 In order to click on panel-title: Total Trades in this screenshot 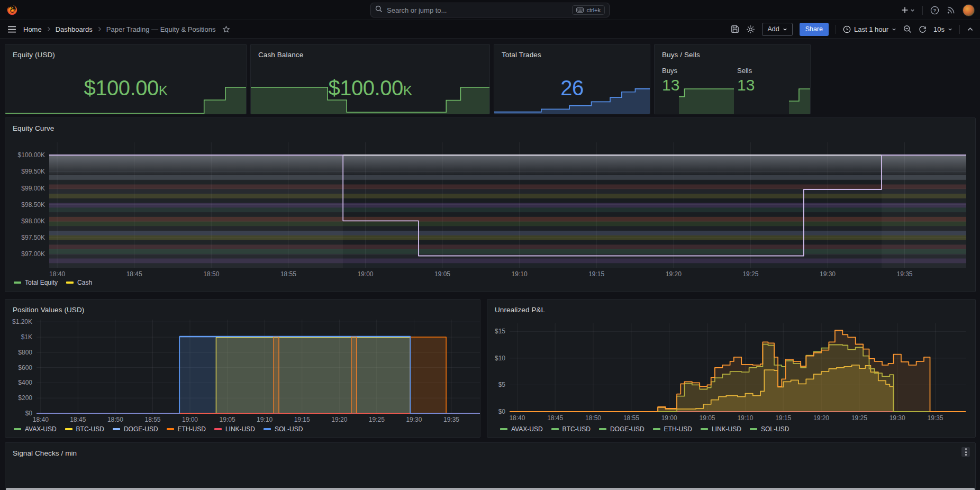, I will do `click(522, 55)`.